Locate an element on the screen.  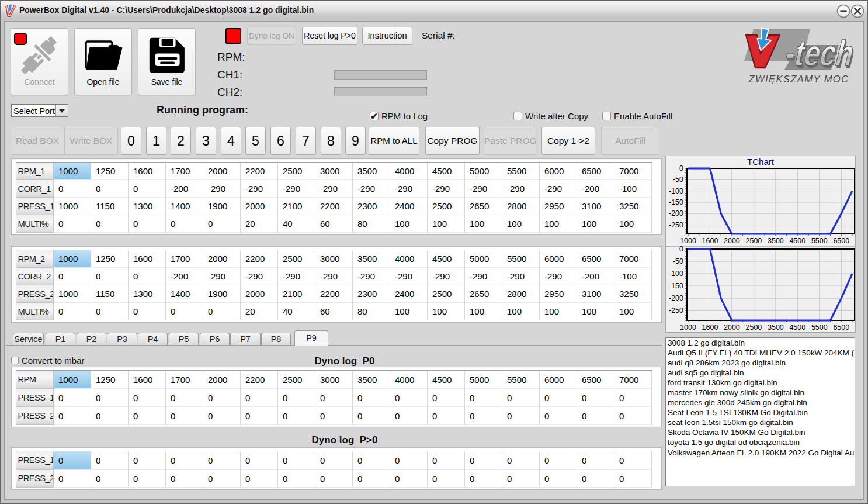
svg-text: ZWIĘKSZAMY MOC is located at coordinates (798, 80).